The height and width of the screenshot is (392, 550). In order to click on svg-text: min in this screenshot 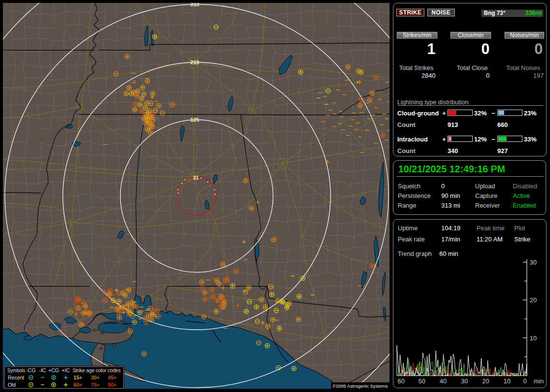, I will do `click(538, 381)`.